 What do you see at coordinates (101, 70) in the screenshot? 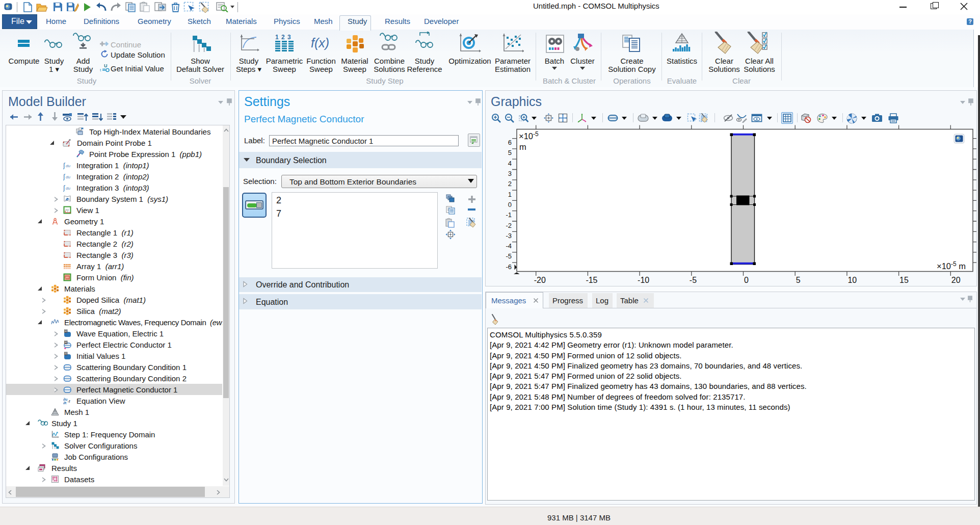
I see `svg-text: t` at bounding box center [101, 70].